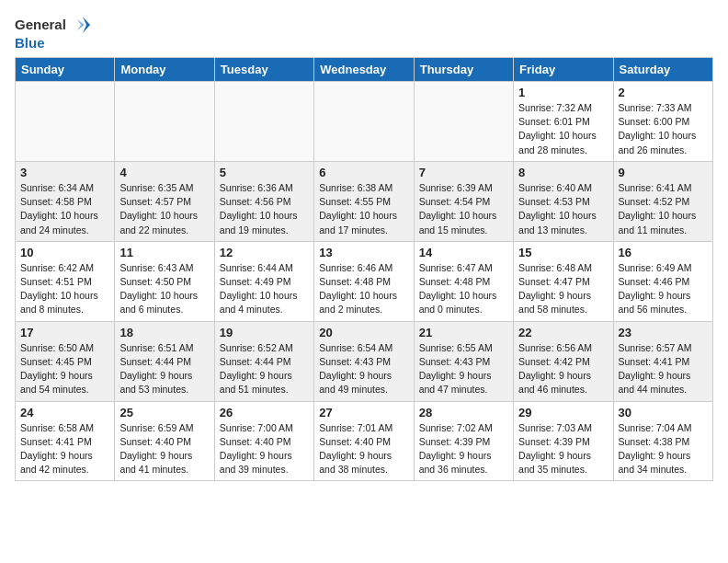 This screenshot has height=563, width=728. I want to click on calendar-cell: 13Sunrise: 6:46 AM Sunset: 4:48 PM Dayli…, so click(364, 282).